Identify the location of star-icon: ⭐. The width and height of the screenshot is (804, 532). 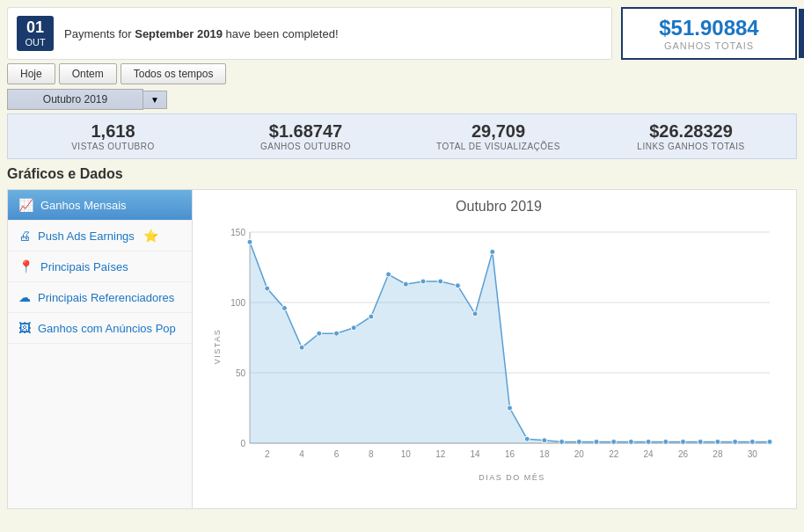
(151, 236).